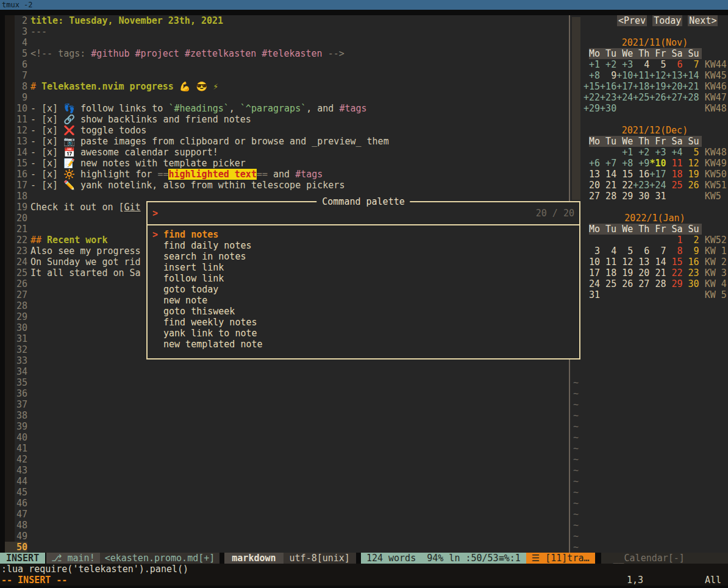  Describe the element at coordinates (691, 273) in the screenshot. I see `calendar-days-run: 23` at that location.